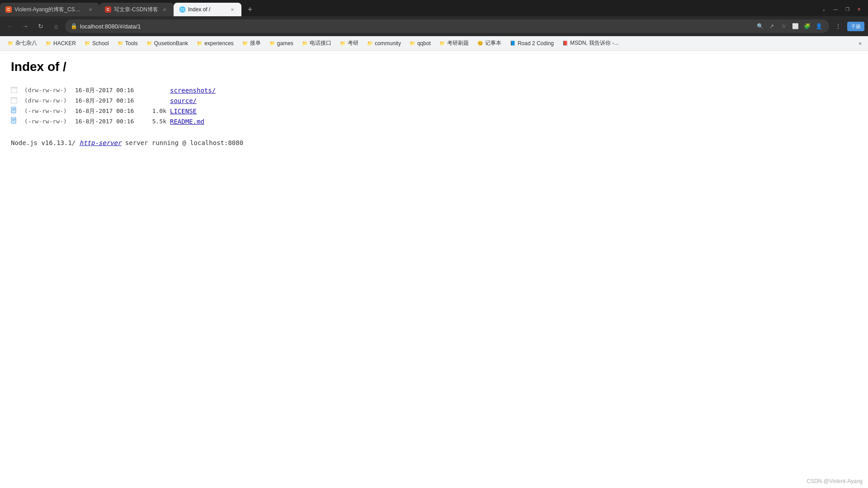 This screenshot has width=868, height=488. Describe the element at coordinates (199, 43) in the screenshot. I see `bookmark-favicon-experiences: 📁` at that location.